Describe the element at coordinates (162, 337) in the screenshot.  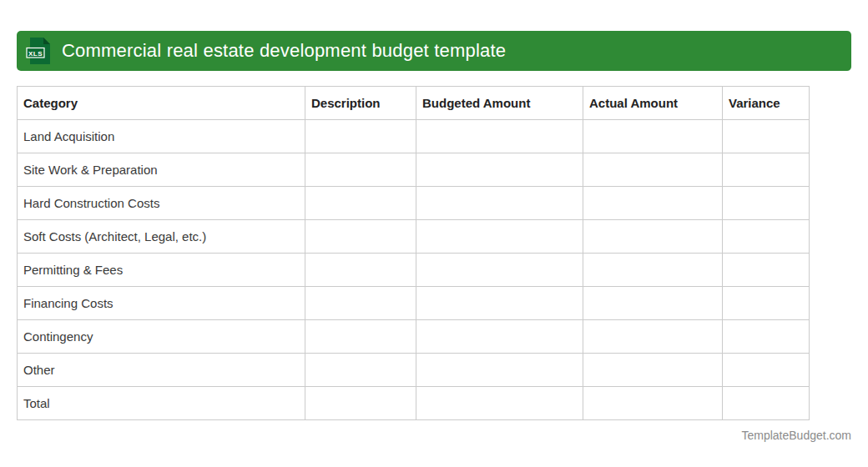
I see `category-cell: Contingency` at that location.